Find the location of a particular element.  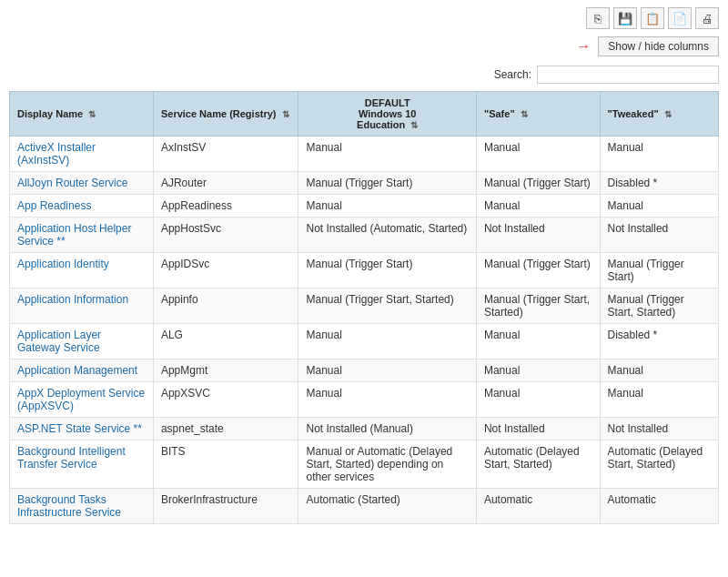

sort-icon-safe: ⇅ is located at coordinates (524, 115).